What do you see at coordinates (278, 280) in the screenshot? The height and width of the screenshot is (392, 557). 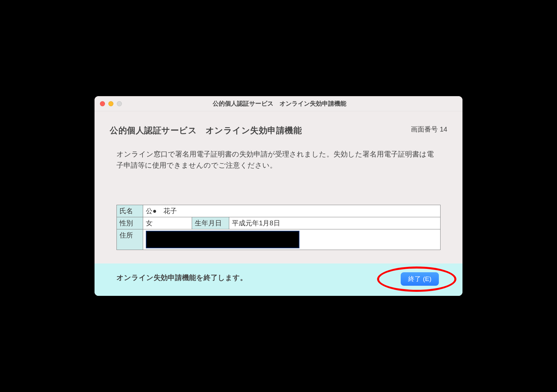 I see `footer: オンライン失効申請機能を終了します。 終了 (E)` at bounding box center [278, 280].